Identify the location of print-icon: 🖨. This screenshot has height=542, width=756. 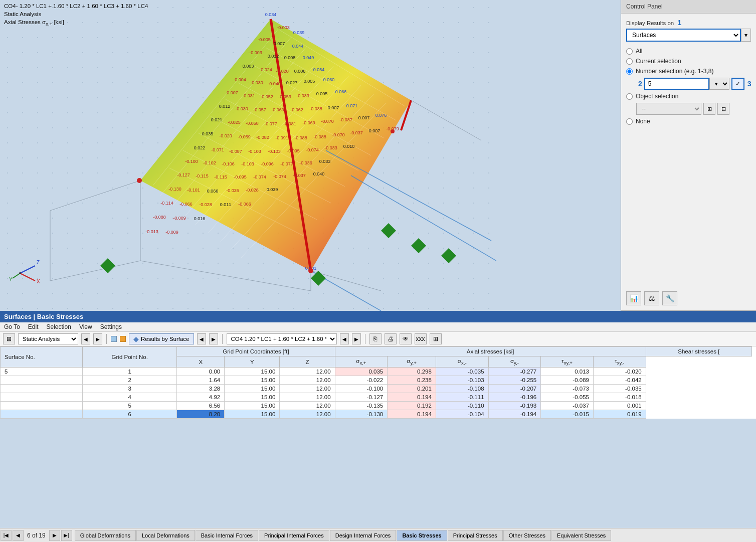
(391, 339).